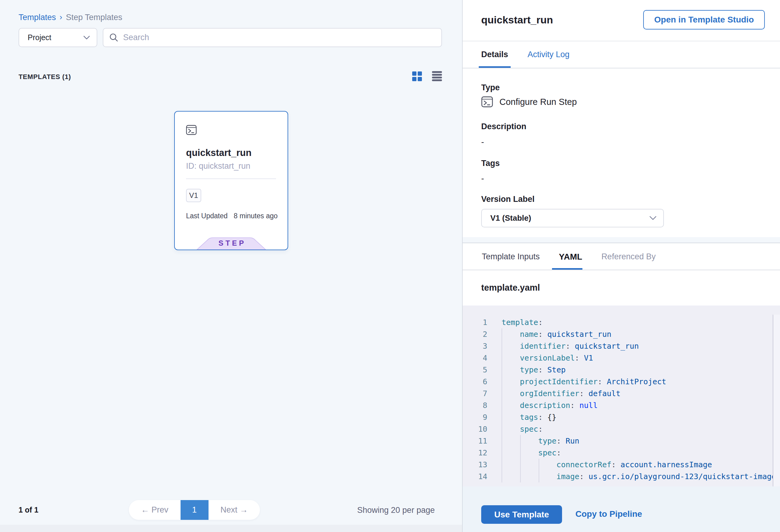  Describe the element at coordinates (273, 38) in the screenshot. I see `search-box` at that location.